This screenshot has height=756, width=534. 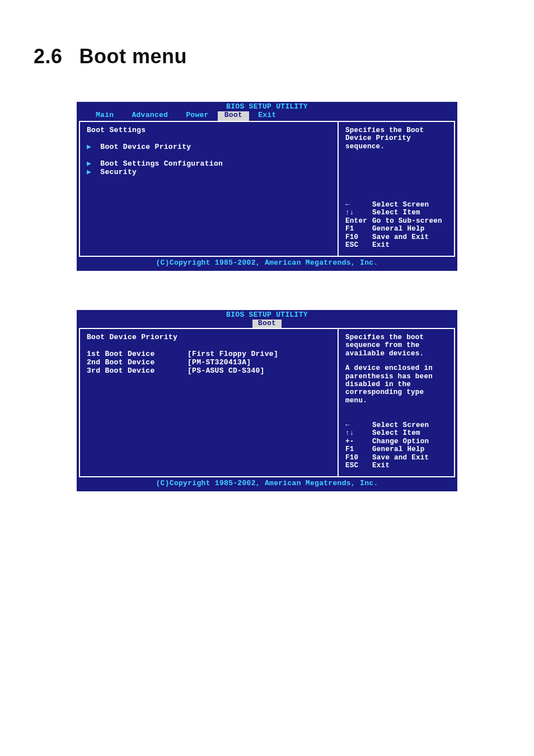 What do you see at coordinates (209, 165) in the screenshot?
I see `menu-item-boot-settings-config: ▶ Boot Settings Configuration` at bounding box center [209, 165].